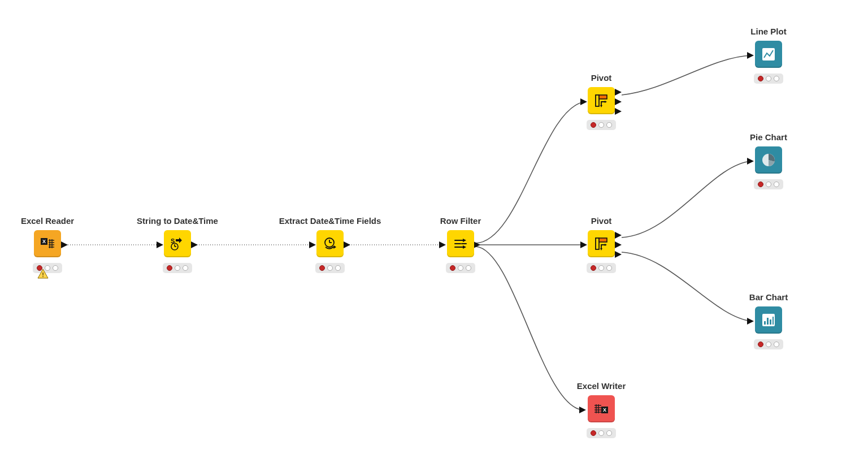 The image size is (868, 471). Describe the element at coordinates (769, 160) in the screenshot. I see `pie-chart-icon` at that location.